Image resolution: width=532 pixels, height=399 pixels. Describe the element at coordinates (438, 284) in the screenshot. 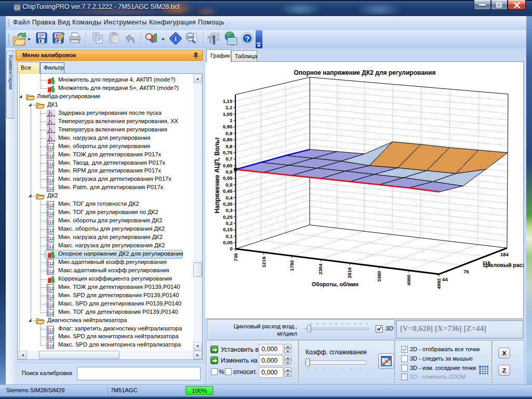

I see `svg-text: 4992` at that location.